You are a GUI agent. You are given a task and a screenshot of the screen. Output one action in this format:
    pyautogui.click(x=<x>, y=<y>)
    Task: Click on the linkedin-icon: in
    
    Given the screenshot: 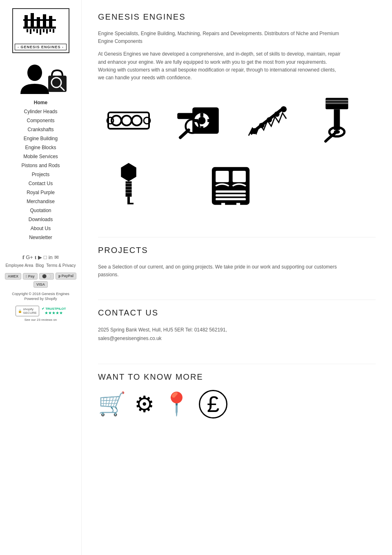 What is the action you would take?
    pyautogui.click(x=51, y=257)
    